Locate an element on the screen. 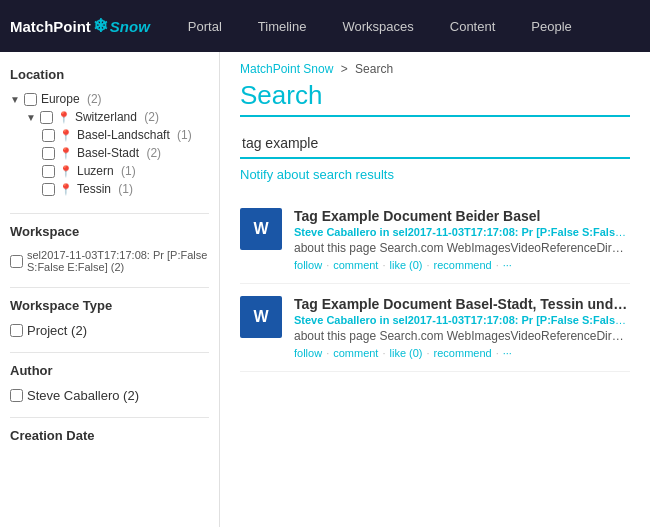 This screenshot has height=527, width=650. basel-landschaft-count: (1) is located at coordinates (183, 135).